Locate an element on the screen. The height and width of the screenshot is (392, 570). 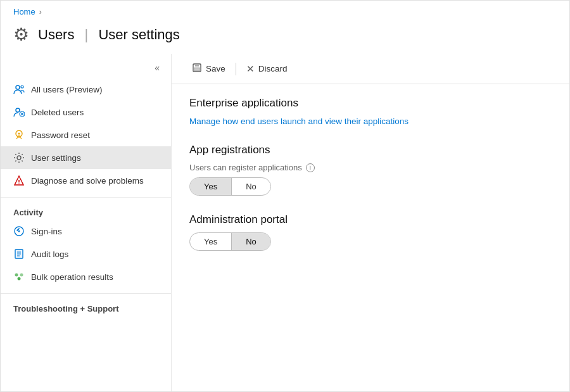
enterprise-applications-link: Manage how end users launch and view the… is located at coordinates (299, 122).